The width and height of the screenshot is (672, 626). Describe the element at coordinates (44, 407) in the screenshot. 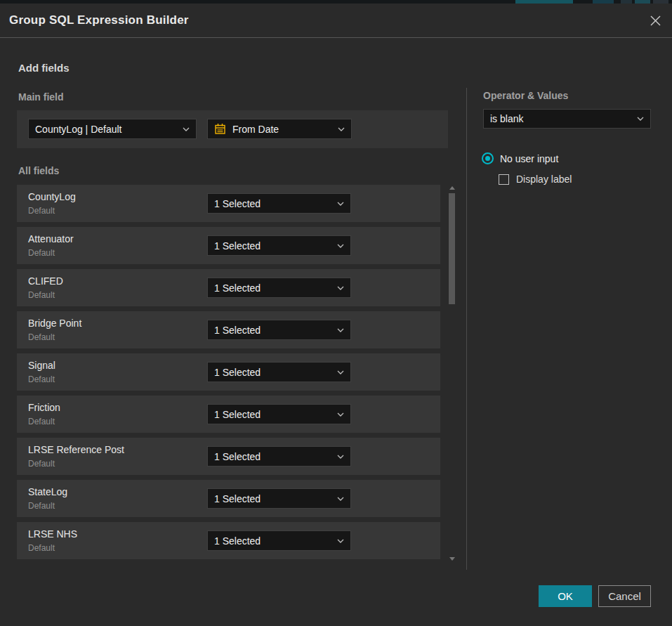

I see `field-name: Friction` at that location.